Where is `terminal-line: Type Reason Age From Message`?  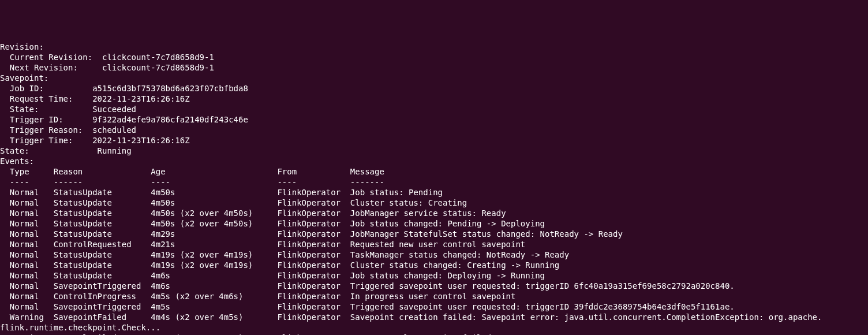 terminal-line: Type Reason Age From Message is located at coordinates (434, 172).